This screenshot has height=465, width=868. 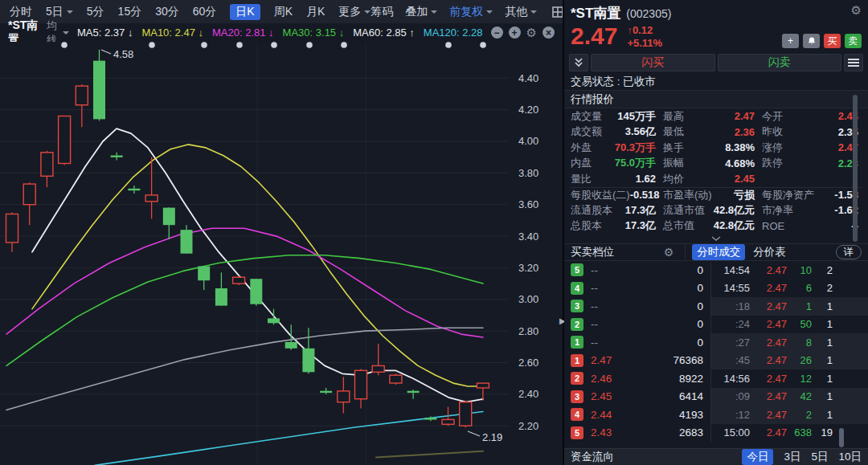 What do you see at coordinates (850, 457) in the screenshot?
I see `fund-tab-10日: 10日` at bounding box center [850, 457].